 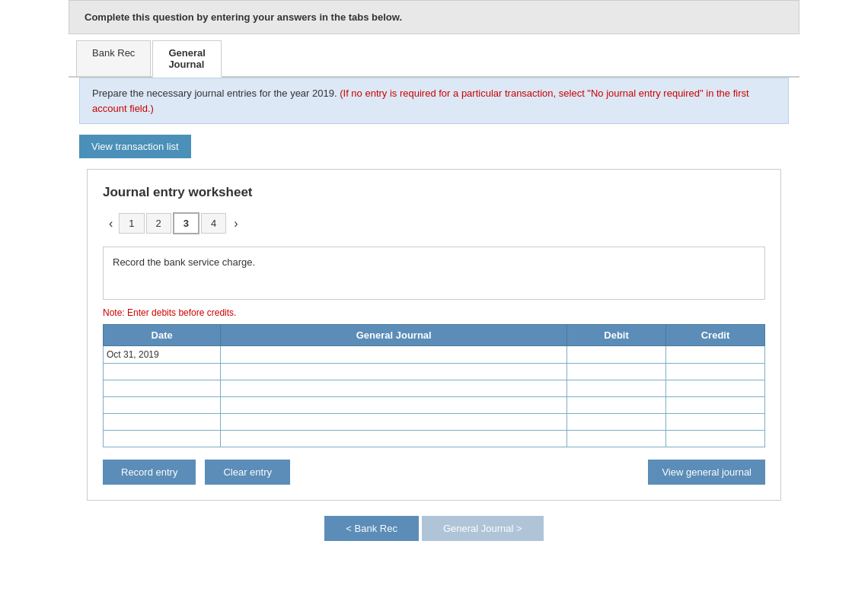 I want to click on table-row: Oct 31, 2019, so click(x=434, y=355).